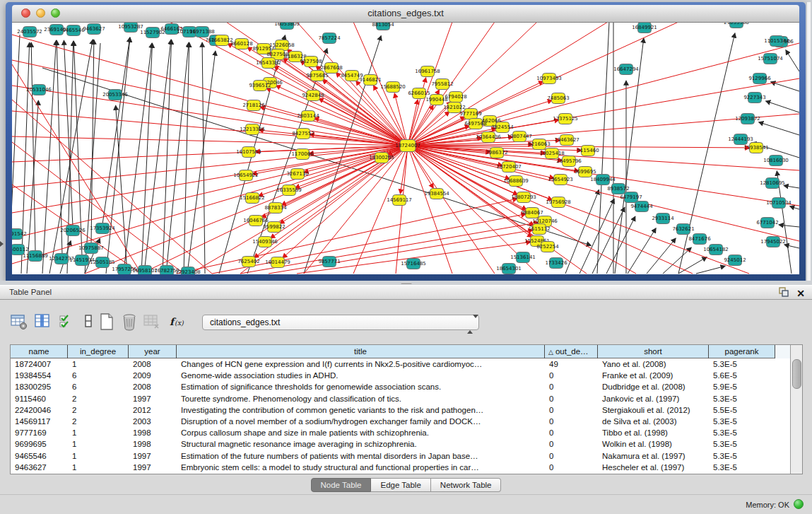  Describe the element at coordinates (784, 293) in the screenshot. I see `float-panel-icon` at that location.